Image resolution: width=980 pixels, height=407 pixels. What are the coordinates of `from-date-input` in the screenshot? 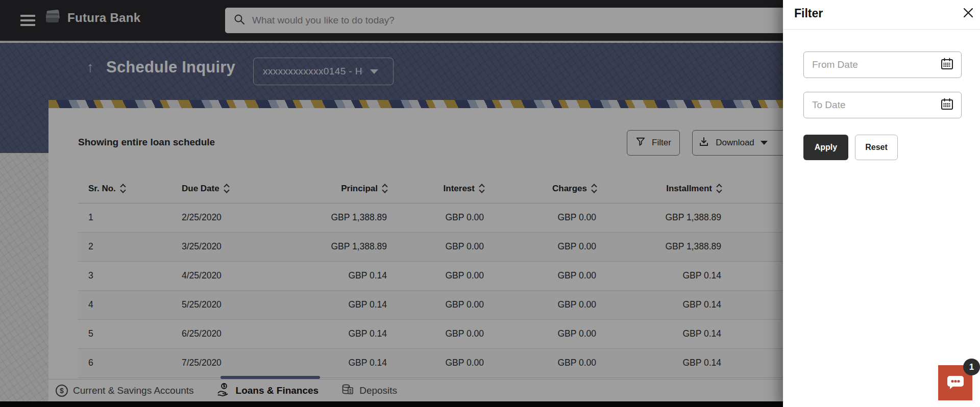 It's located at (874, 65).